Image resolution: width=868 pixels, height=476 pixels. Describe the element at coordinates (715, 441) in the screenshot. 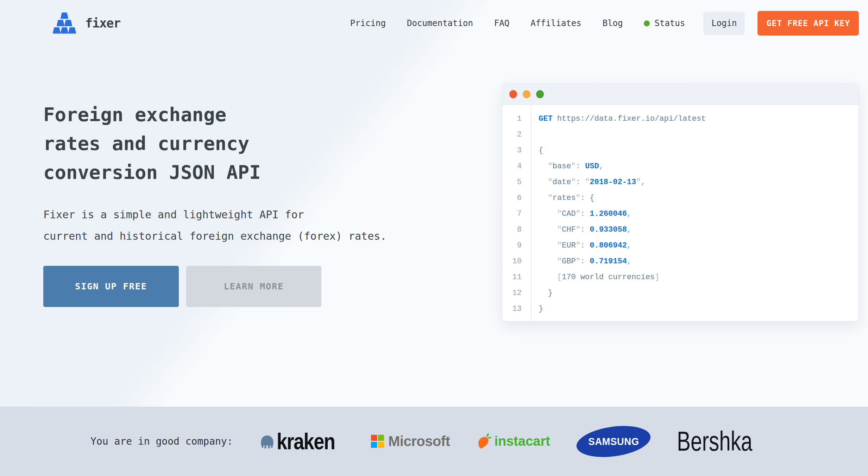

I see `bershka-wordmark: Bershka` at that location.